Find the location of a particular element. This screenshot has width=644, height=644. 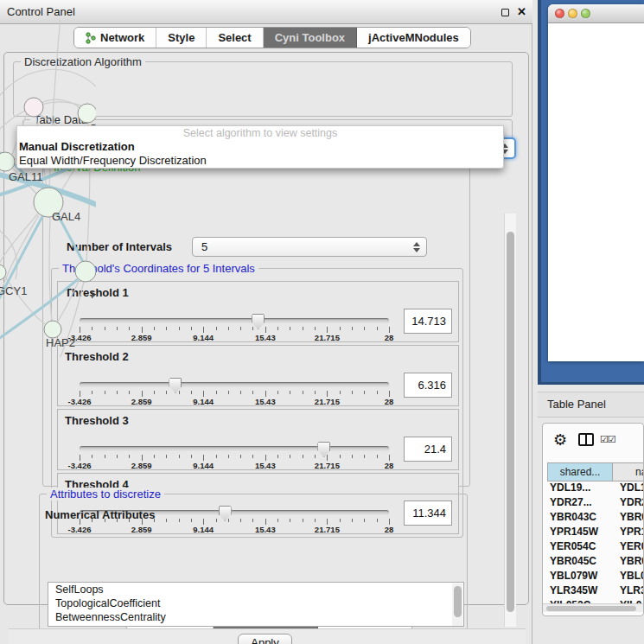

table-row: YDR27...YDR2 is located at coordinates (596, 503).